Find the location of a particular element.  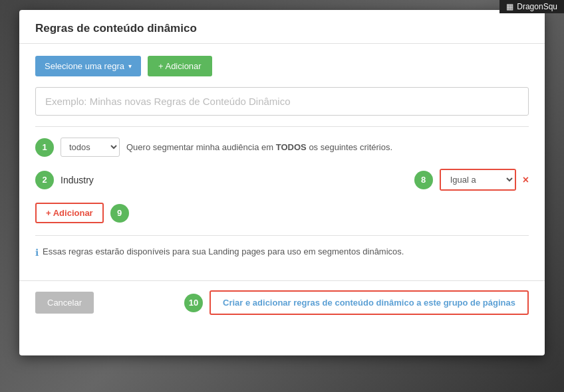

modal-title: Regras de conteúdo dinâmico is located at coordinates (282, 29).